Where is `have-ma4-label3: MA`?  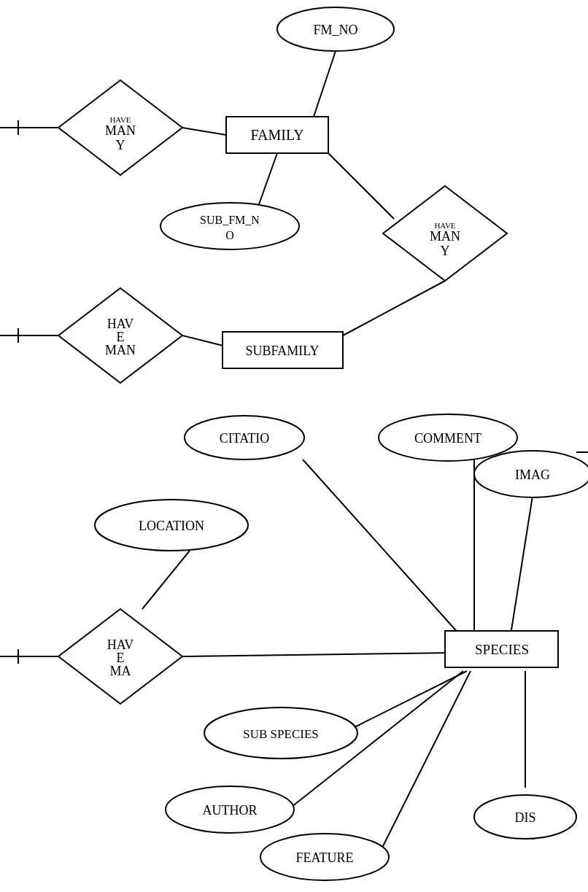
have-ma4-label3: MA is located at coordinates (120, 671).